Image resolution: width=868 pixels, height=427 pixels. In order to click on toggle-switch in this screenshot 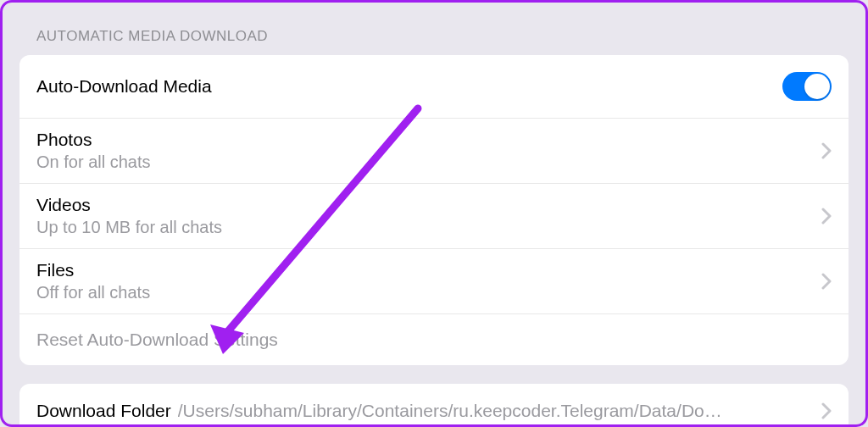, I will do `click(807, 86)`.